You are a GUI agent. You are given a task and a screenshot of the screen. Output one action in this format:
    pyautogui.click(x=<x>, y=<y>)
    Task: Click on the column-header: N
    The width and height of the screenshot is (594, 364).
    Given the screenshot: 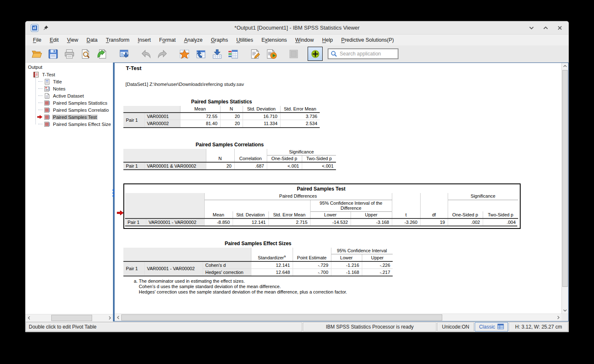 What is the action you would take?
    pyautogui.click(x=220, y=159)
    